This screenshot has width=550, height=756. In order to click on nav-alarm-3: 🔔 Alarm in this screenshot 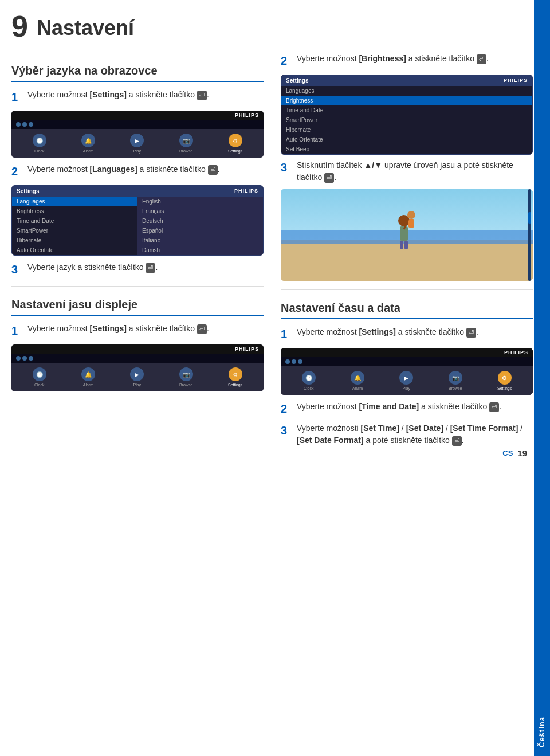, I will do `click(88, 377)`.